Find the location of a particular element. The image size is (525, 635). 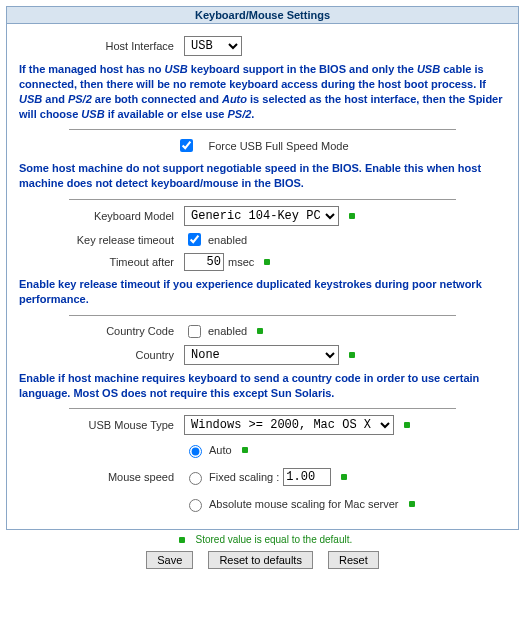

reset-button: Reset is located at coordinates (354, 560).